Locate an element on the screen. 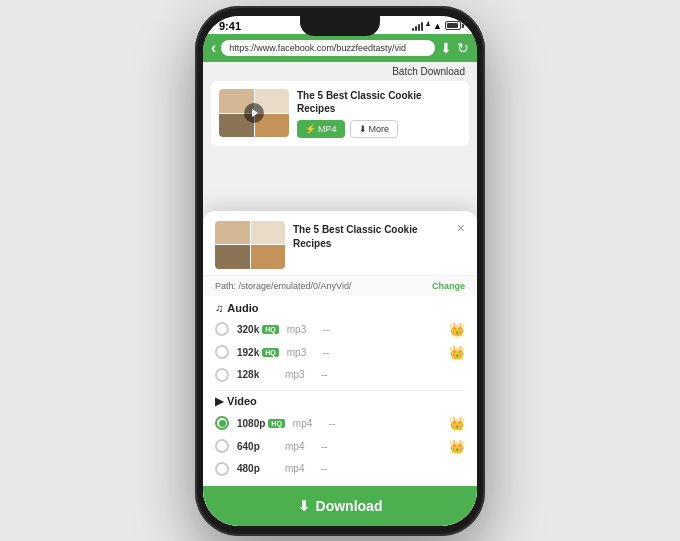 Image resolution: width=680 pixels, height=541 pixels. quality-480p: 480p is located at coordinates (257, 468).